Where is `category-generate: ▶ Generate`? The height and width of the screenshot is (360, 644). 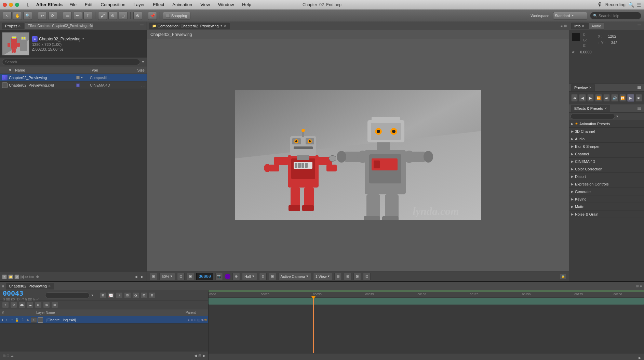
category-generate: ▶ Generate is located at coordinates (606, 192).